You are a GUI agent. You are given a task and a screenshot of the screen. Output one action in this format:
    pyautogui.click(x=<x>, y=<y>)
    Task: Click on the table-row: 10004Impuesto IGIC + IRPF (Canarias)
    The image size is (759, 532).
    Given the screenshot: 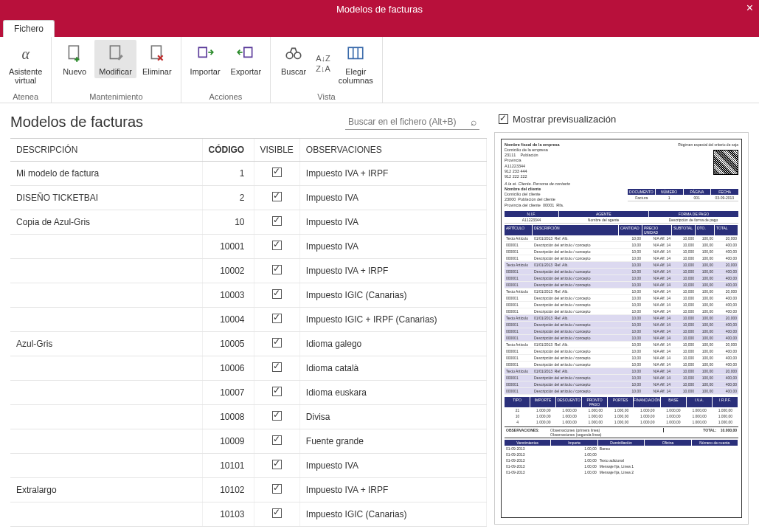 What is the action you would take?
    pyautogui.click(x=249, y=320)
    